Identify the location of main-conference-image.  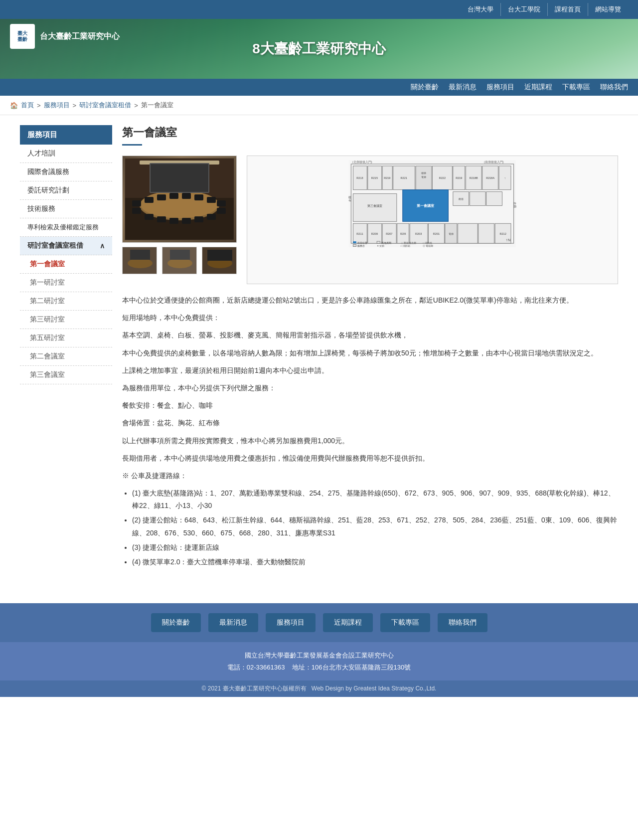
(179, 199).